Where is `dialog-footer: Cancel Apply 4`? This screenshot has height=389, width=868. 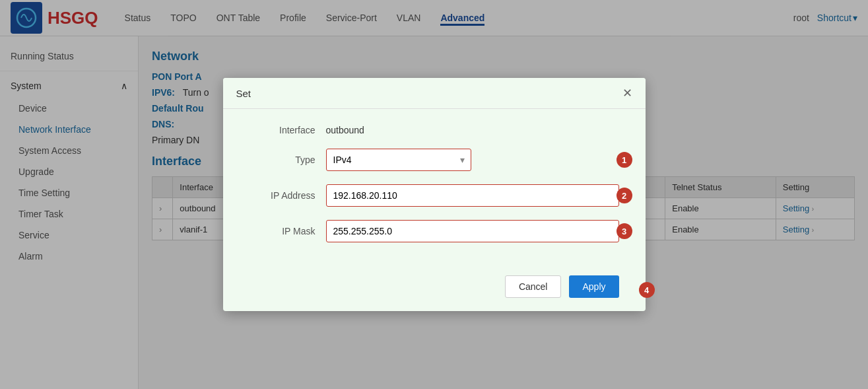
dialog-footer: Cancel Apply 4 is located at coordinates (434, 290).